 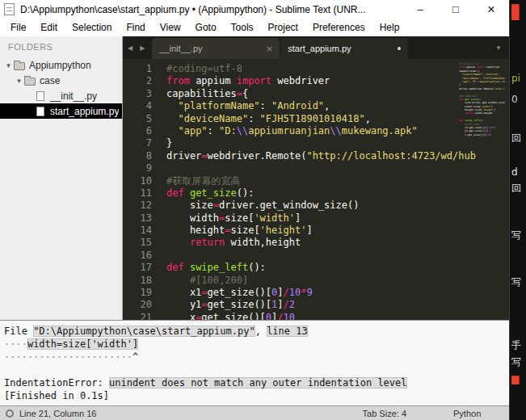 I want to click on code-line: "deviceName": "FJH5T18901010418",, so click(x=338, y=120).